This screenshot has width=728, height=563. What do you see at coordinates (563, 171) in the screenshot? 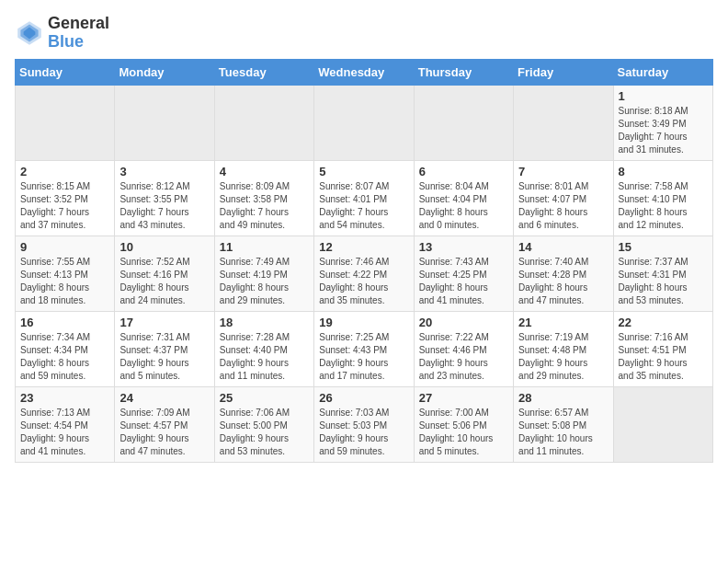
I see `day-number: 7` at bounding box center [563, 171].